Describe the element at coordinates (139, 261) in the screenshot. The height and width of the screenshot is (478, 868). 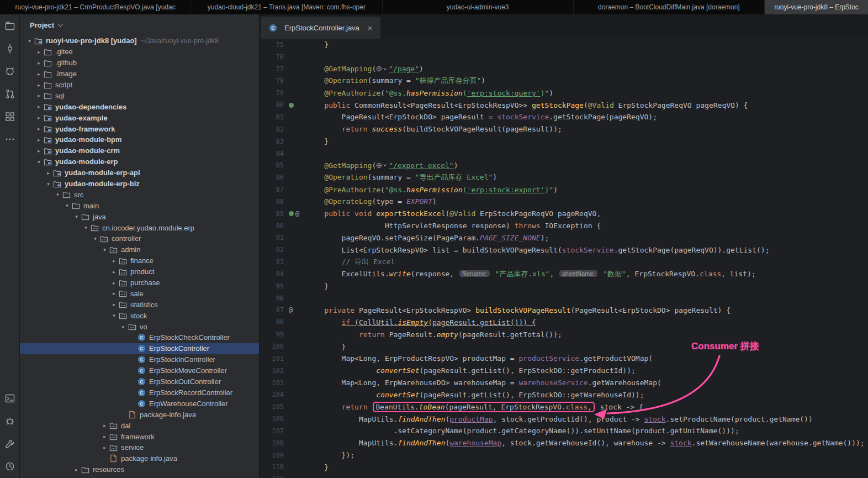
I see `tree-item-finance: ▸finance` at that location.